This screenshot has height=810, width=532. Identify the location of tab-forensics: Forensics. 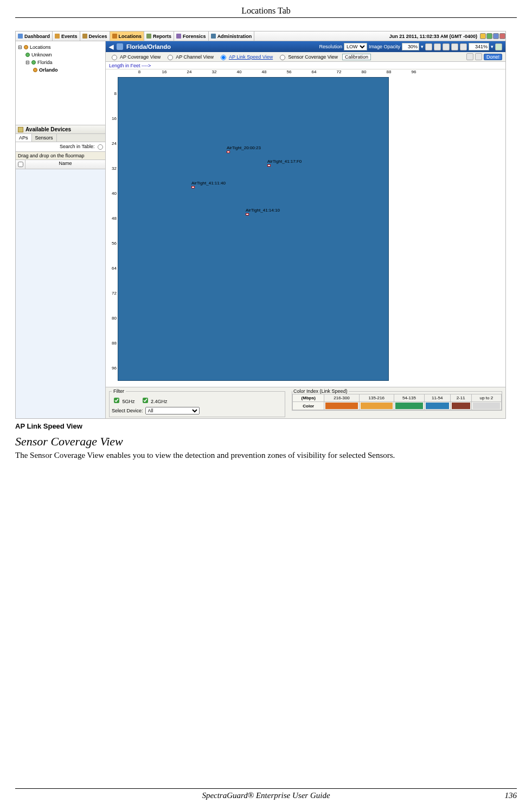
(191, 36).